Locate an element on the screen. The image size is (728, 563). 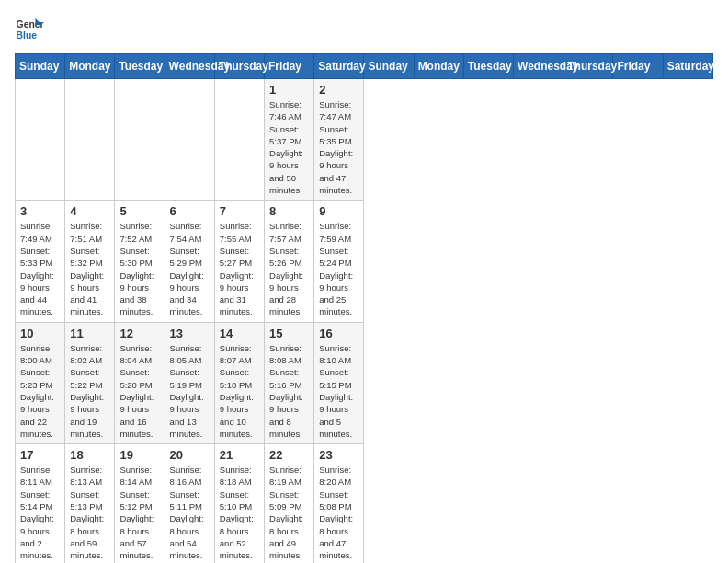
day-number: 8 is located at coordinates (289, 212).